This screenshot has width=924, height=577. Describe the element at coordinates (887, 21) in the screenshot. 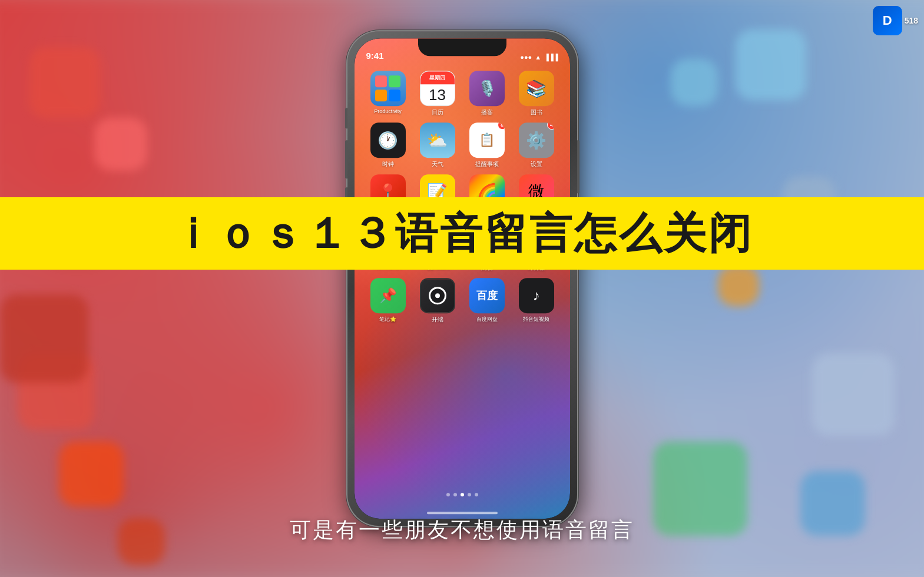

I see `watermark-logo: D` at that location.